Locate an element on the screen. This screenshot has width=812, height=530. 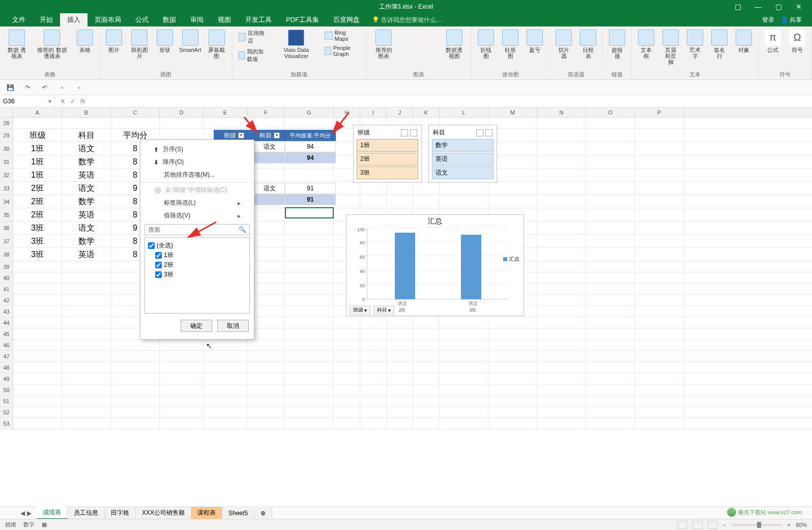
col-header: O is located at coordinates (611, 112).